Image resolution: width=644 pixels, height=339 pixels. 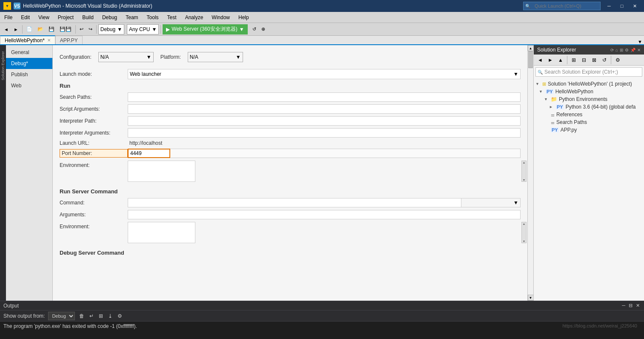 What do you see at coordinates (220, 17) in the screenshot?
I see `menu-window: Window` at bounding box center [220, 17].